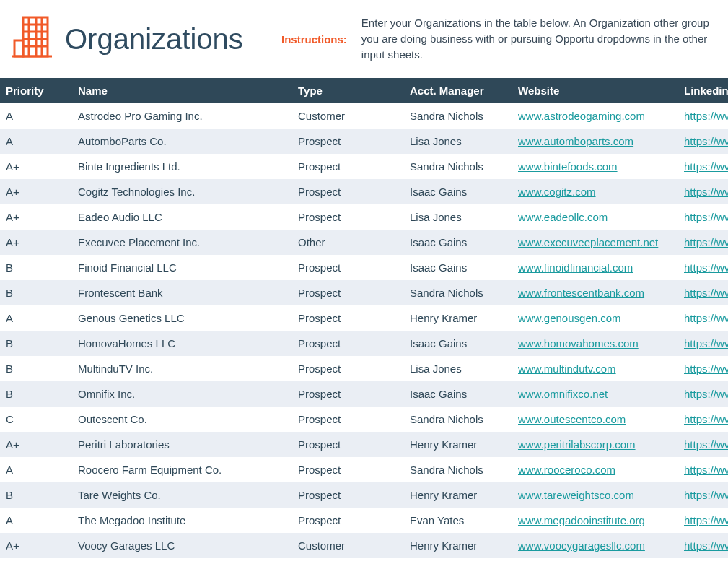 The image size is (728, 569). Describe the element at coordinates (364, 318) in the screenshot. I see `table-row: AGenous Genetics LLCProspectHenry Kramer…` at that location.